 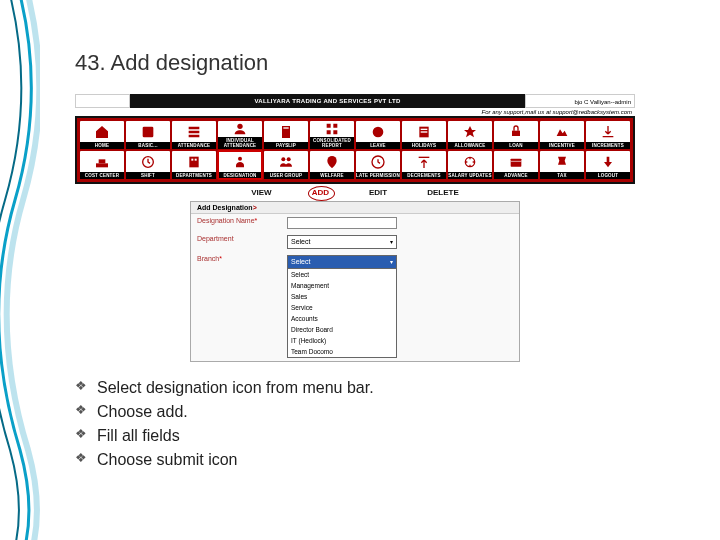 What do you see at coordinates (102, 176) in the screenshot?
I see `menu-item-label: COST CENTER` at bounding box center [102, 176].